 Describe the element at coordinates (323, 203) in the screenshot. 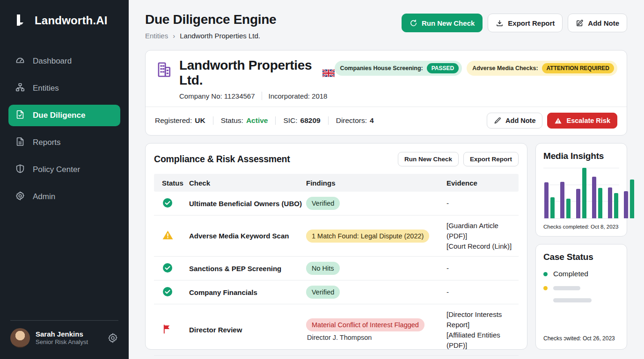

I see `finding-pill: Verified` at that location.